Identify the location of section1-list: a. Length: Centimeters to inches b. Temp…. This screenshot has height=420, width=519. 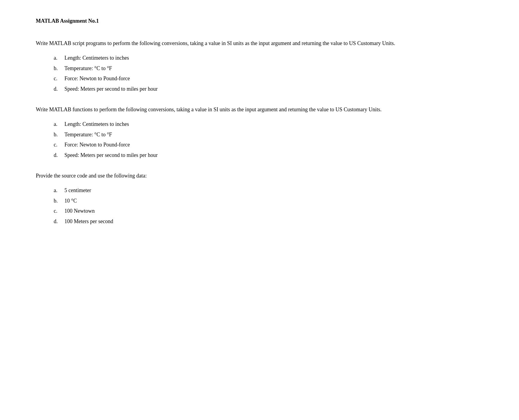
(260, 73).